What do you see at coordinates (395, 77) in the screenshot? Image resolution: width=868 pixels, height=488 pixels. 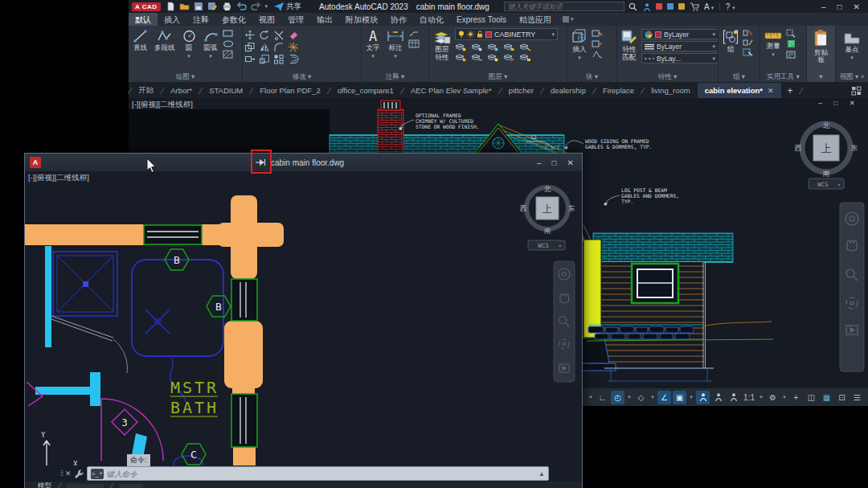 I see `panel-annotate-footer: 注释 ▾` at bounding box center [395, 77].